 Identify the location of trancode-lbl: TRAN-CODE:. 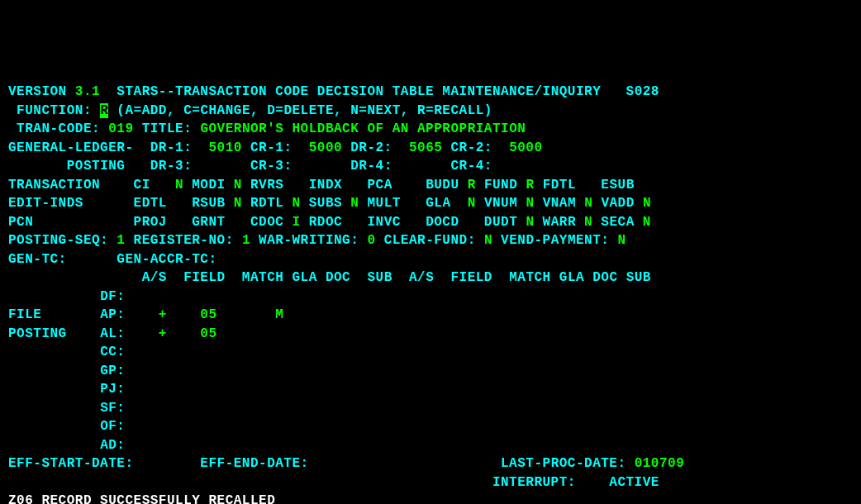
(58, 129).